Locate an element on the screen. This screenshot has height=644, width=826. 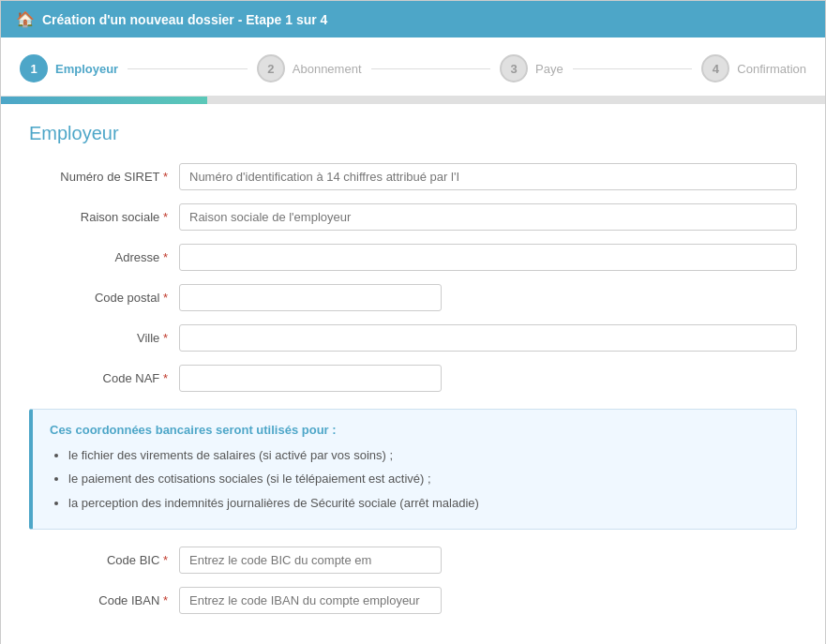
step-3: 3 Paye is located at coordinates (532, 68).